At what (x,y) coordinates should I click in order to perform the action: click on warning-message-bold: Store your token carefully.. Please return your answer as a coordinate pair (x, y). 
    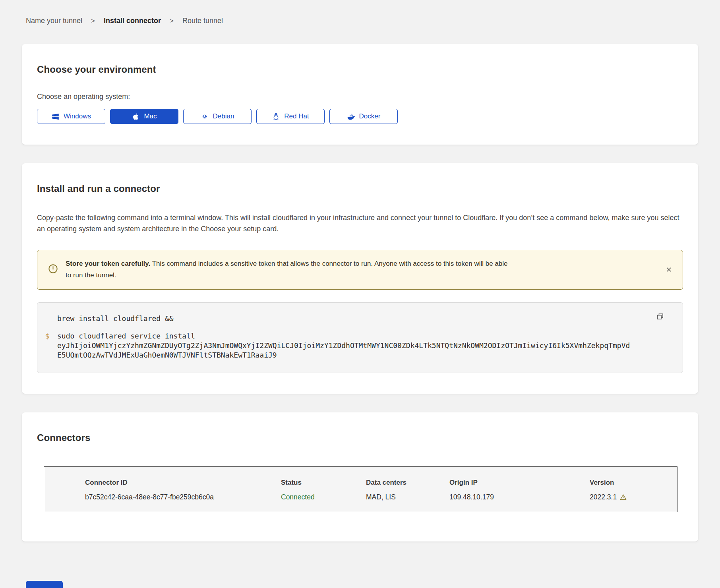
    Looking at the image, I should click on (108, 264).